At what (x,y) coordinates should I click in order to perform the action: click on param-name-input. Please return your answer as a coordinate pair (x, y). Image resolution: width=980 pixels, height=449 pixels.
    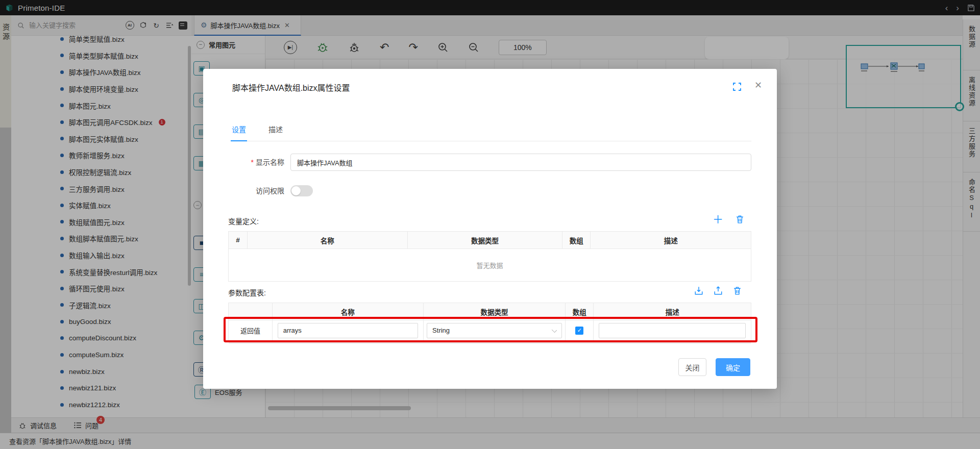
    Looking at the image, I should click on (348, 331).